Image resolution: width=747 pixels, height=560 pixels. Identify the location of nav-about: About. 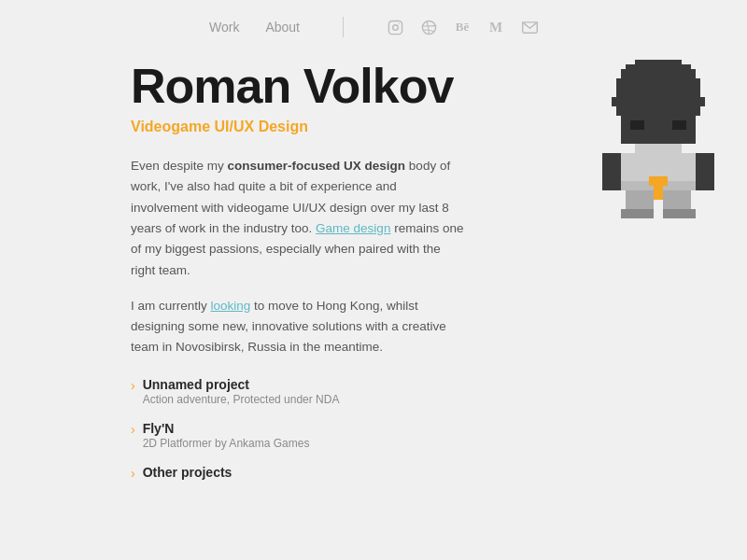
(282, 27).